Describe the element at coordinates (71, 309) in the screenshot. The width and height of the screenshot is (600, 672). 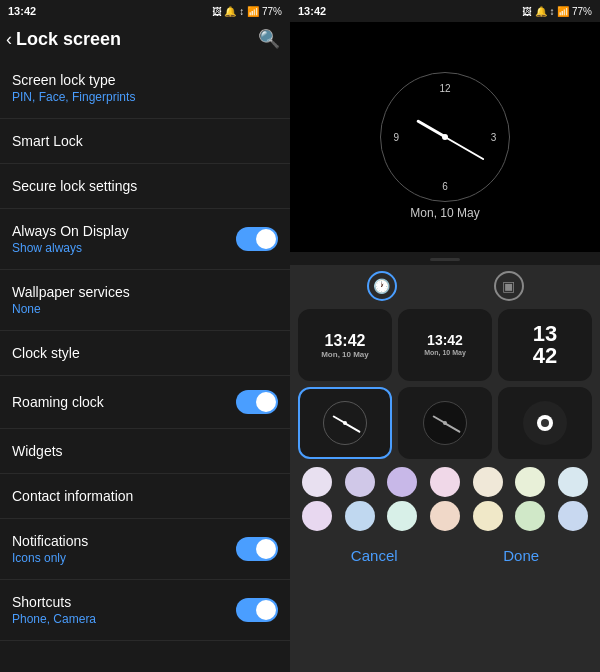
I see `wallpaper-services-sub: None` at that location.